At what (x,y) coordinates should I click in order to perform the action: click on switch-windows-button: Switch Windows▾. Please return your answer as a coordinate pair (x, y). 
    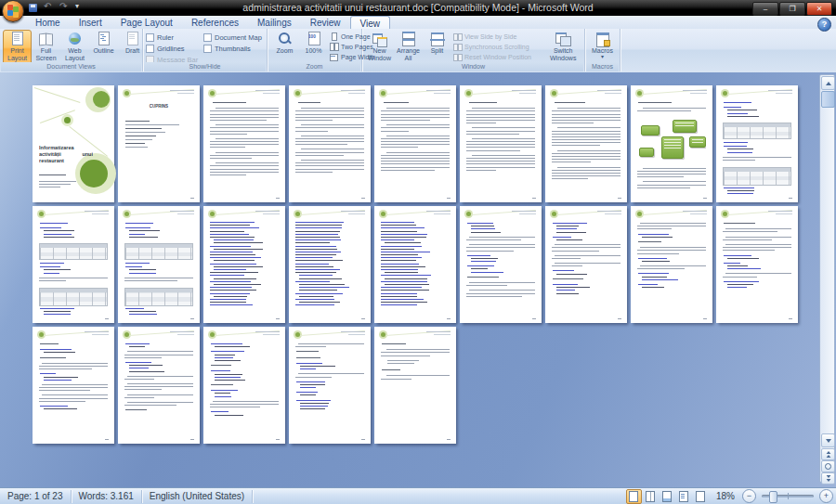
    Looking at the image, I should click on (563, 48).